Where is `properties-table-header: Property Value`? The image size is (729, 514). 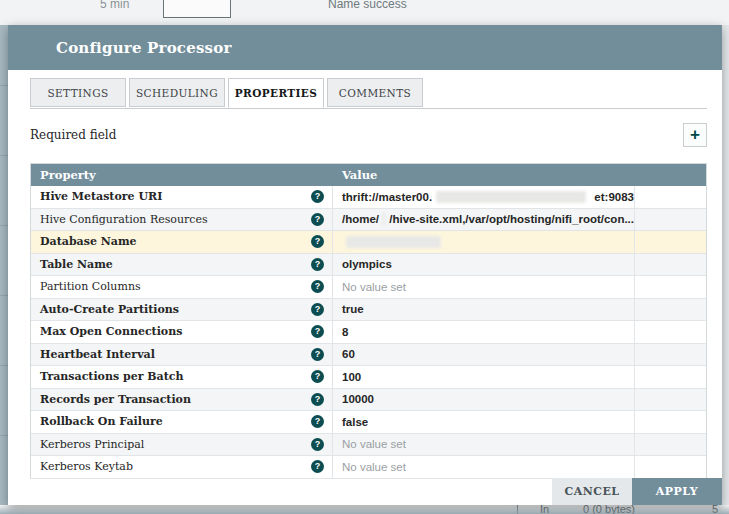 properties-table-header: Property Value is located at coordinates (368, 175).